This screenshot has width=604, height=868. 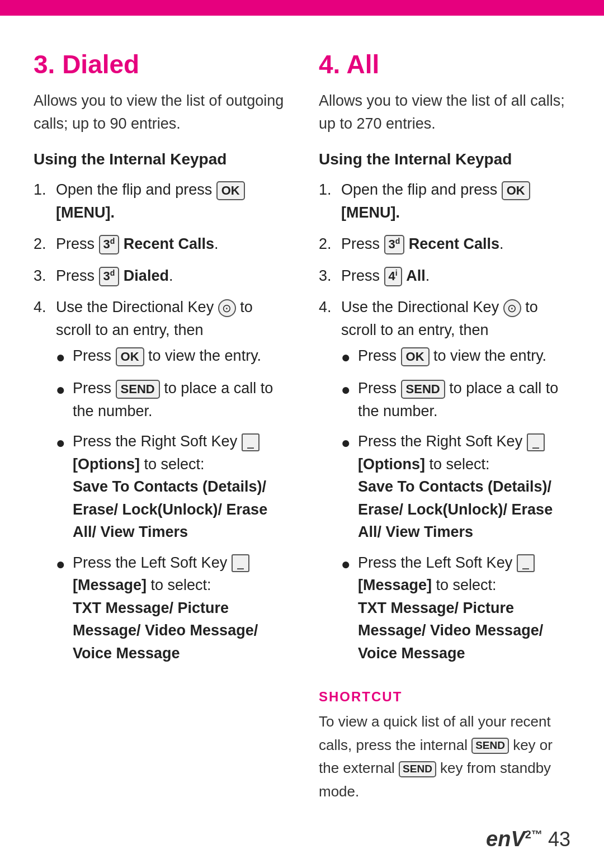 I want to click on send-badge-shortcut: SEND, so click(x=490, y=746).